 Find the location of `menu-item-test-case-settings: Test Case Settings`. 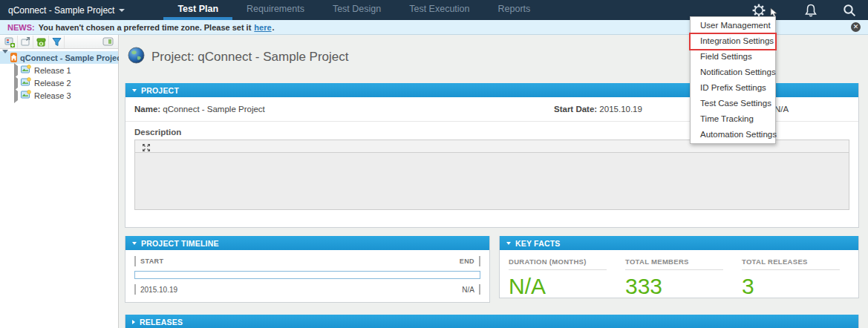

menu-item-test-case-settings: Test Case Settings is located at coordinates (733, 104).